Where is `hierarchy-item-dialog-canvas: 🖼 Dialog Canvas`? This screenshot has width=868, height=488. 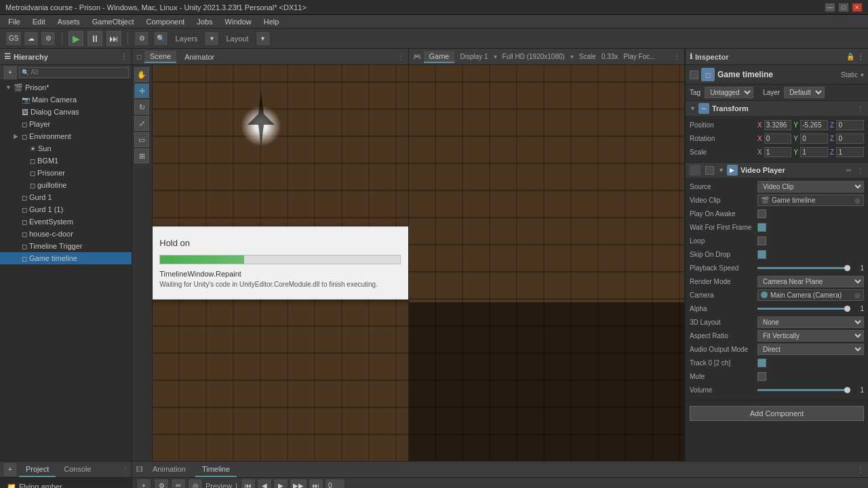 hierarchy-item-dialog-canvas: 🖼 Dialog Canvas is located at coordinates (66, 112).